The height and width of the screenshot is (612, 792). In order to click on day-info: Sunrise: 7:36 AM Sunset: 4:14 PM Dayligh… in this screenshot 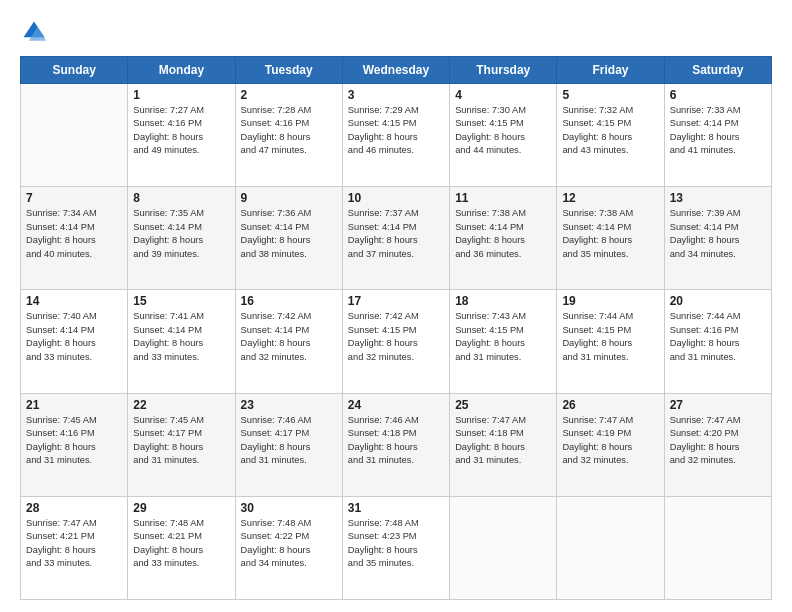, I will do `click(289, 234)`.